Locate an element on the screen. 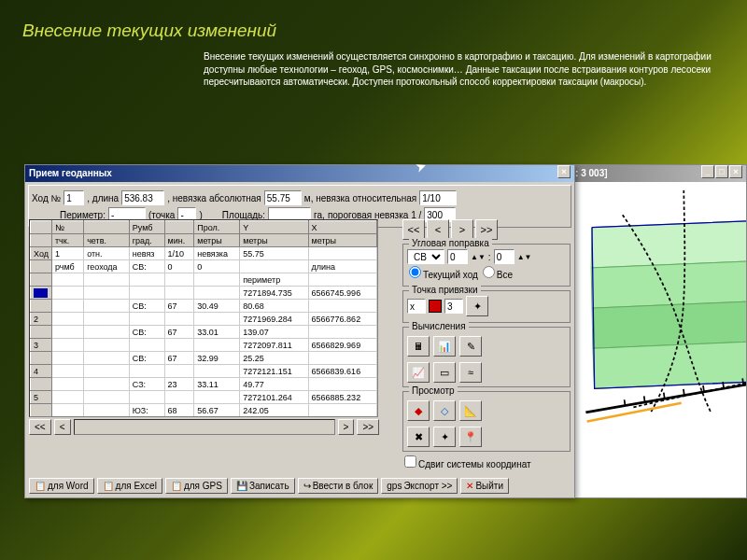 This screenshot has height=560, width=747. view6-icon: 📍 is located at coordinates (471, 437).